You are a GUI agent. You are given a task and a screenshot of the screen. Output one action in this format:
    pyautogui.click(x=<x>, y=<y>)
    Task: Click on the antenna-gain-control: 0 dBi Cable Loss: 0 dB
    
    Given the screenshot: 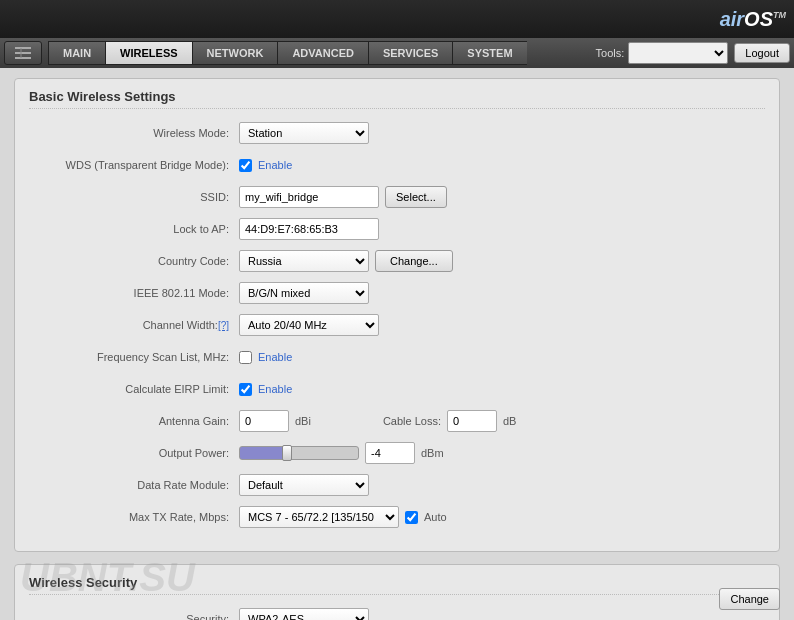 What is the action you would take?
    pyautogui.click(x=502, y=421)
    